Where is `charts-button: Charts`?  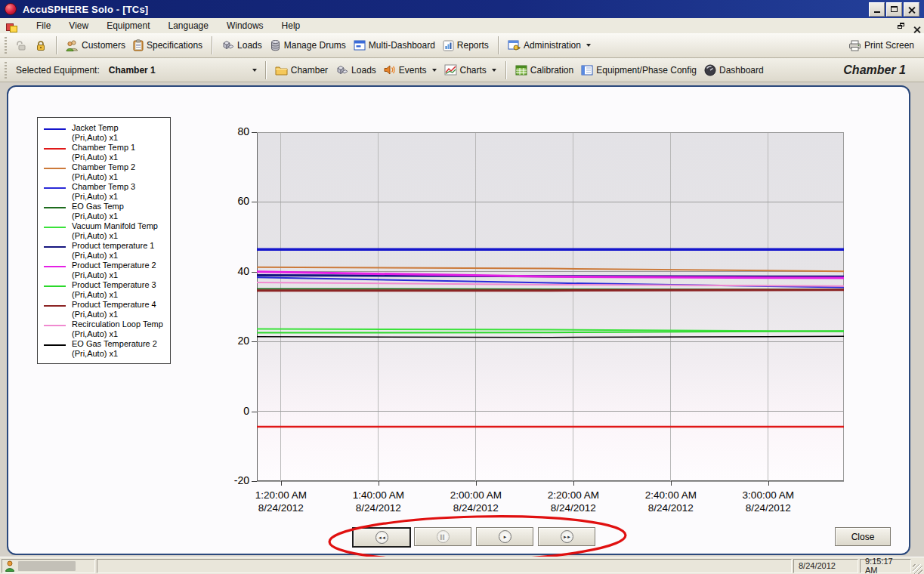 charts-button: Charts is located at coordinates (470, 69).